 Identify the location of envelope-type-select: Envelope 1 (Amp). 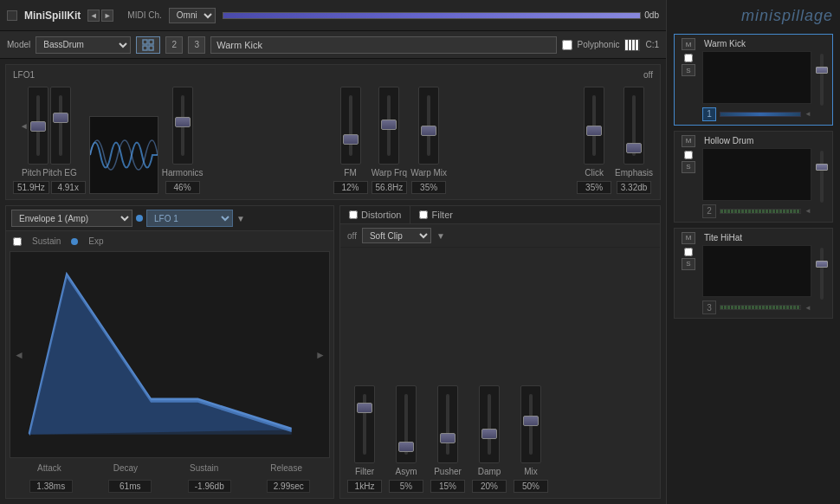
(72, 218).